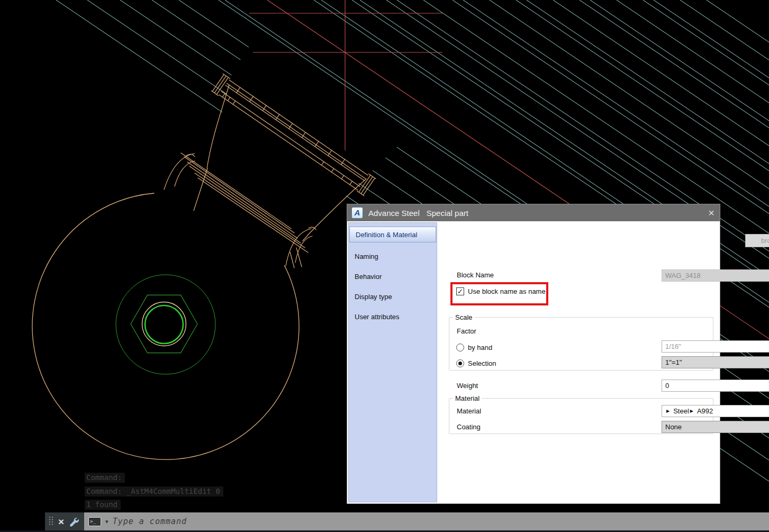  Describe the element at coordinates (393, 297) in the screenshot. I see `nav-item-display-type: Display type` at that location.